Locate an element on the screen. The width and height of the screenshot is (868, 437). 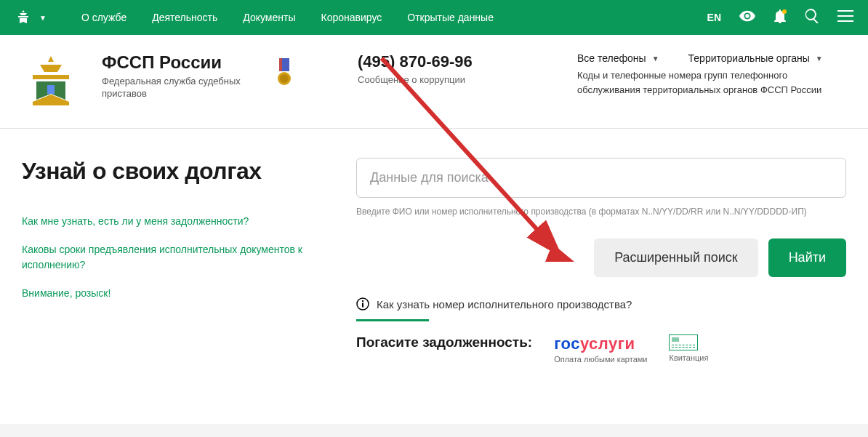
find-button: Найти is located at coordinates (807, 257).